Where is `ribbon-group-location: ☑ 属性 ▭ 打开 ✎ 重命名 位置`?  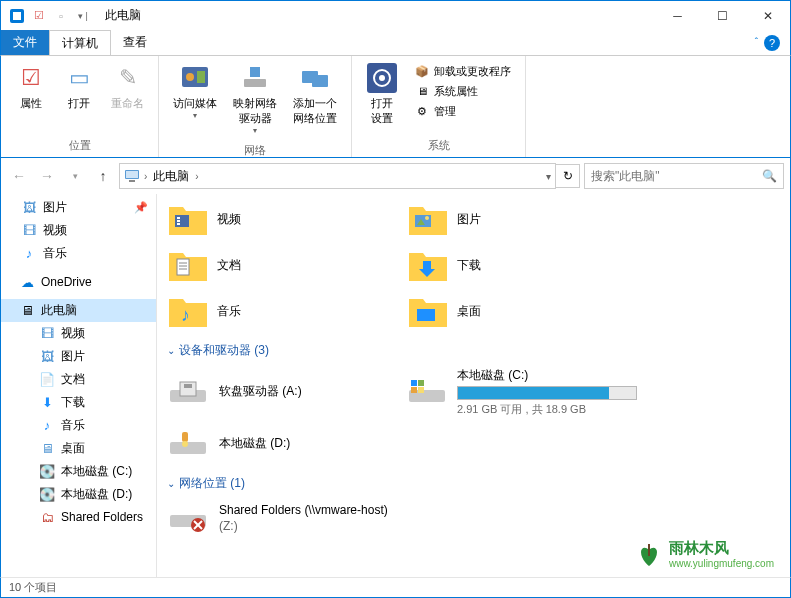
ribbon-group-location: ☑ 属性 ▭ 打开 ✎ 重命名 位置 is located at coordinates (80, 106).